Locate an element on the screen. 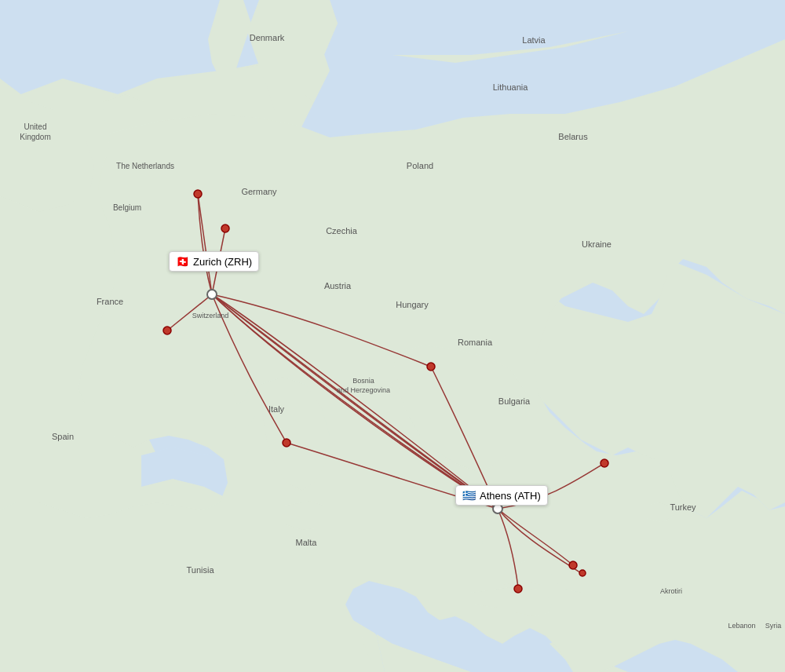  country-turkey: Turkey is located at coordinates (683, 507).